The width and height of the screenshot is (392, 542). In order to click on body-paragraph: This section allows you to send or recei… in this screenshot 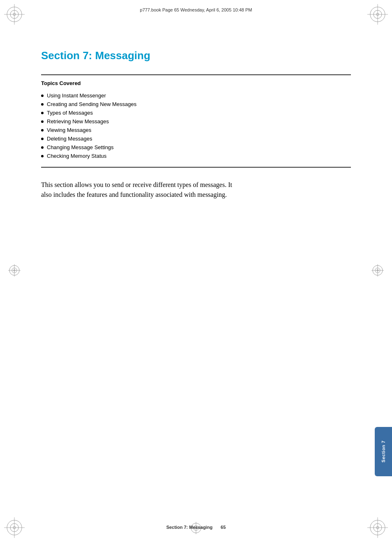, I will do `click(140, 190)`.